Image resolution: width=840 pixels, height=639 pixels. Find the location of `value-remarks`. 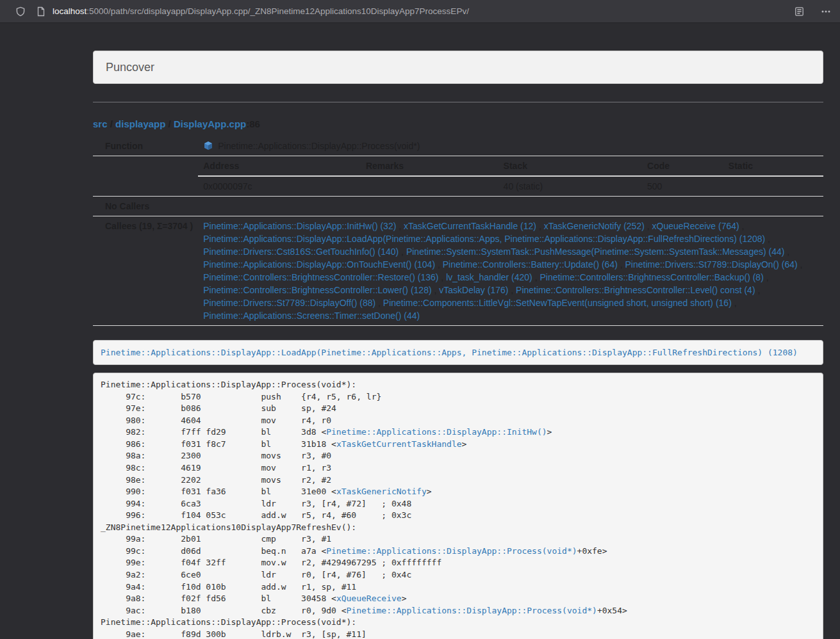

value-remarks is located at coordinates (429, 186).